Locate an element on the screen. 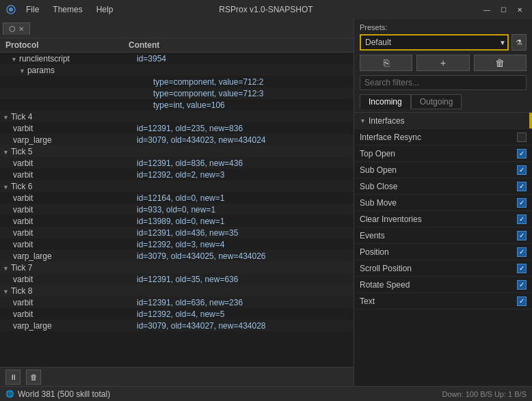  table-row: varbit id=12391, old=35, new=636 is located at coordinates (176, 279).